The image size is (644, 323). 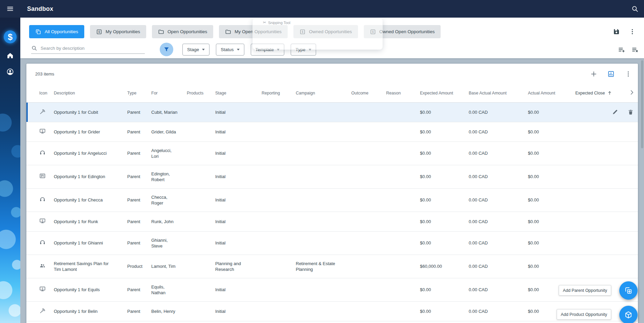 What do you see at coordinates (45, 74) in the screenshot?
I see `item-count: 203 items` at bounding box center [45, 74].